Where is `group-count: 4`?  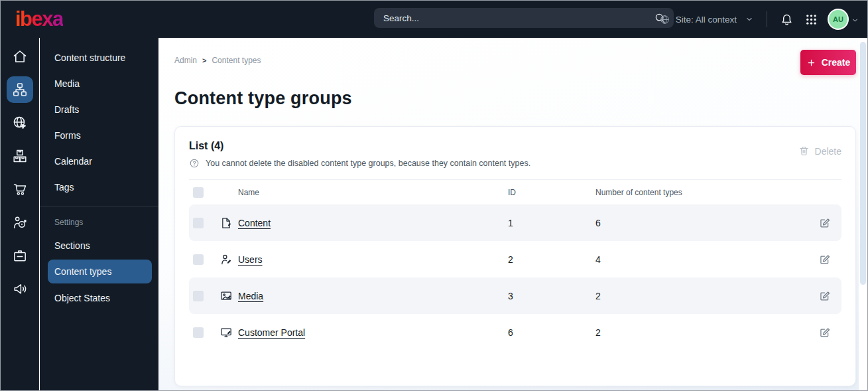
group-count: 4 is located at coordinates (707, 260).